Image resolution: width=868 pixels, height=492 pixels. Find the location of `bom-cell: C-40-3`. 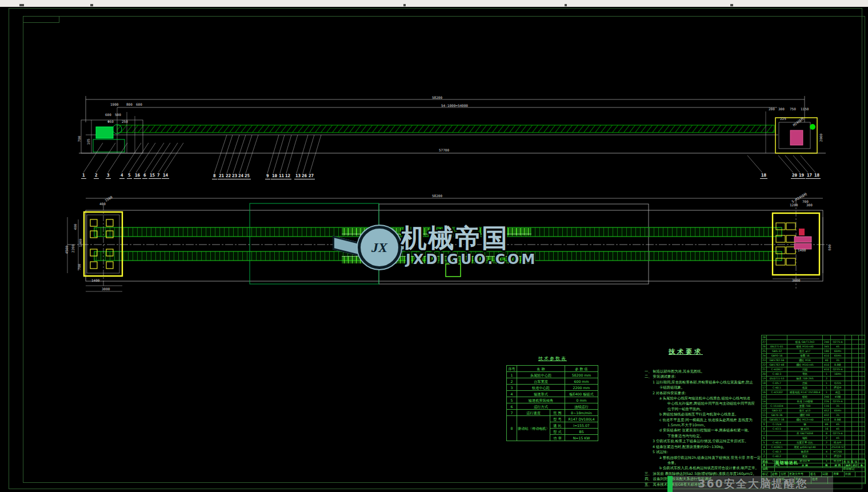

bom-cell: C-40-3 is located at coordinates (777, 374).